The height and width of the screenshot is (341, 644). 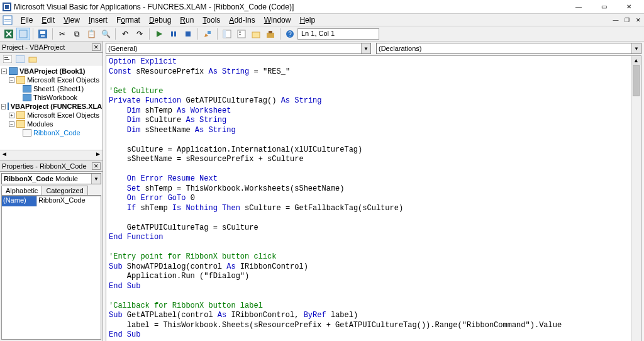 I want to click on tb-object-browser-icon, so click(x=256, y=34).